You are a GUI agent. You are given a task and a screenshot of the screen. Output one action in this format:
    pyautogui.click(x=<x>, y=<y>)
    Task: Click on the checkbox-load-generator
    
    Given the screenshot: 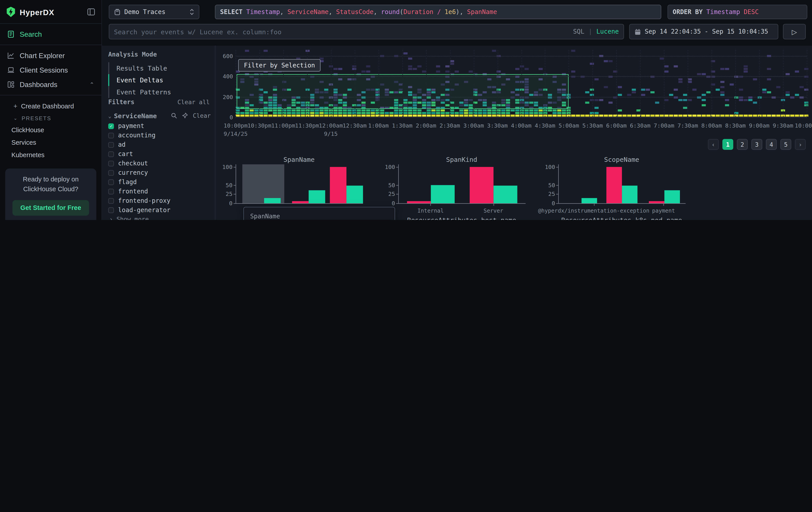 What is the action you would take?
    pyautogui.click(x=111, y=210)
    